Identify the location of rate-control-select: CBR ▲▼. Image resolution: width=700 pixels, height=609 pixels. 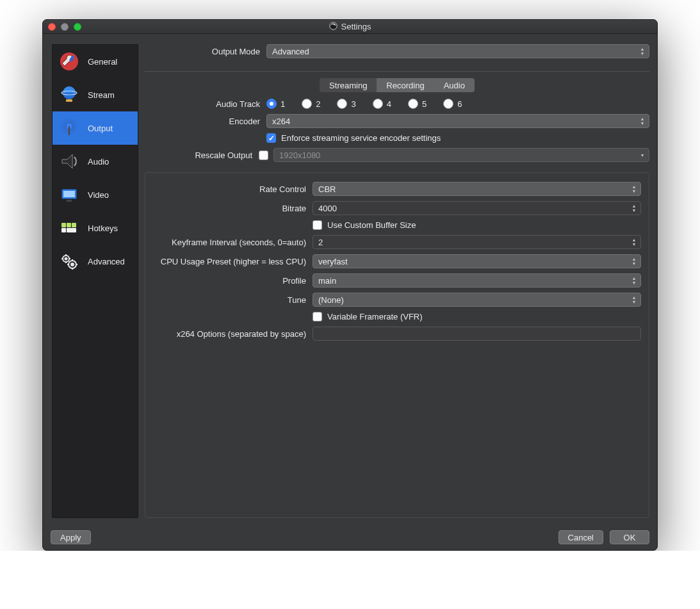
(476, 189).